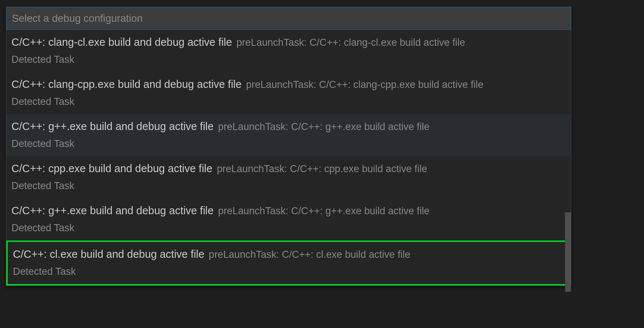  What do you see at coordinates (608, 164) in the screenshot?
I see `editor-gutter-right` at bounding box center [608, 164].